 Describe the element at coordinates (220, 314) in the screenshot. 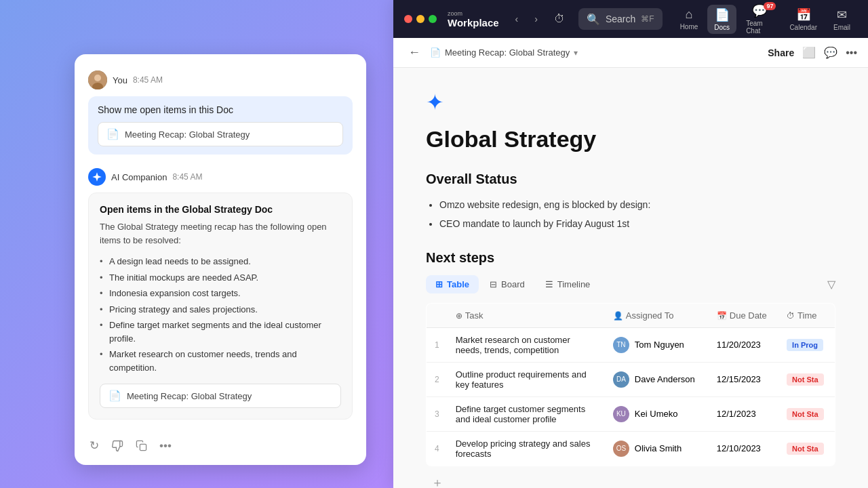

I see `ai-open-items-list: A design lead needs to be assigned. The …` at that location.